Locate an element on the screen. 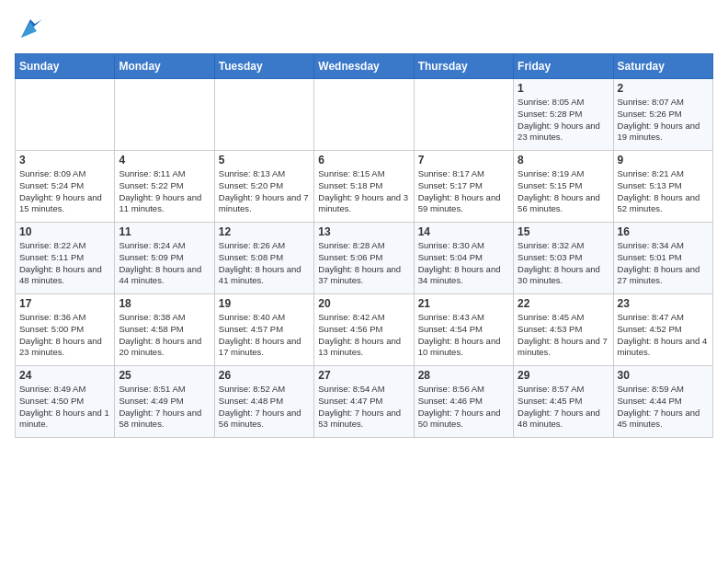 Image resolution: width=728 pixels, height=563 pixels. calendar-cell: 27Sunrise: 8:54 AMSunset: 4:47 PMDayligh… is located at coordinates (364, 402).